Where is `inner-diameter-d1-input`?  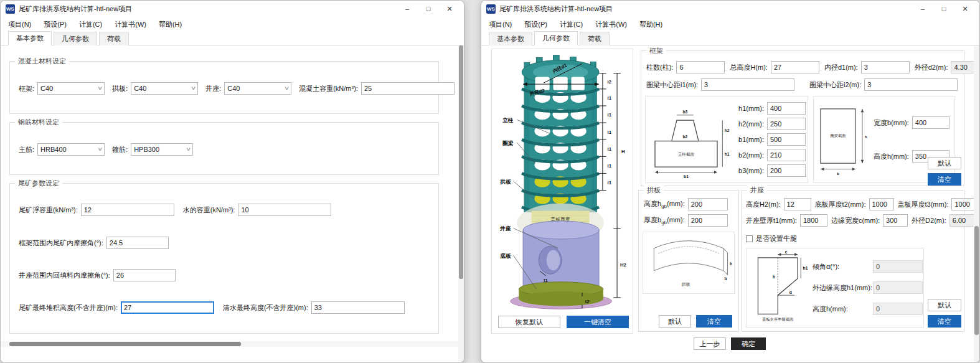
inner-diameter-d1-input is located at coordinates (885, 67).